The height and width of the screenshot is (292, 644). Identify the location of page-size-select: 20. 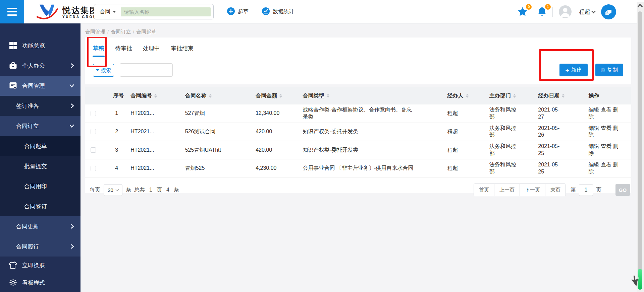
(113, 190).